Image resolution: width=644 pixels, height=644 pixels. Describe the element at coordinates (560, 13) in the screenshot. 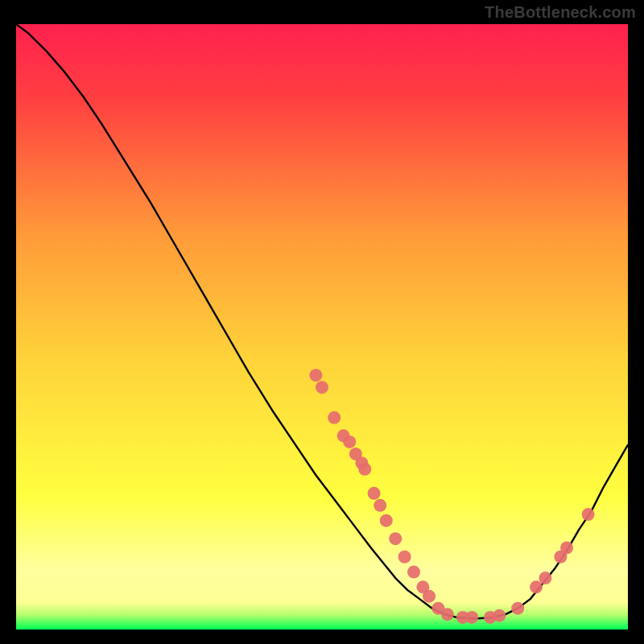

I see `watermark-text: TheBottleneck.com` at that location.